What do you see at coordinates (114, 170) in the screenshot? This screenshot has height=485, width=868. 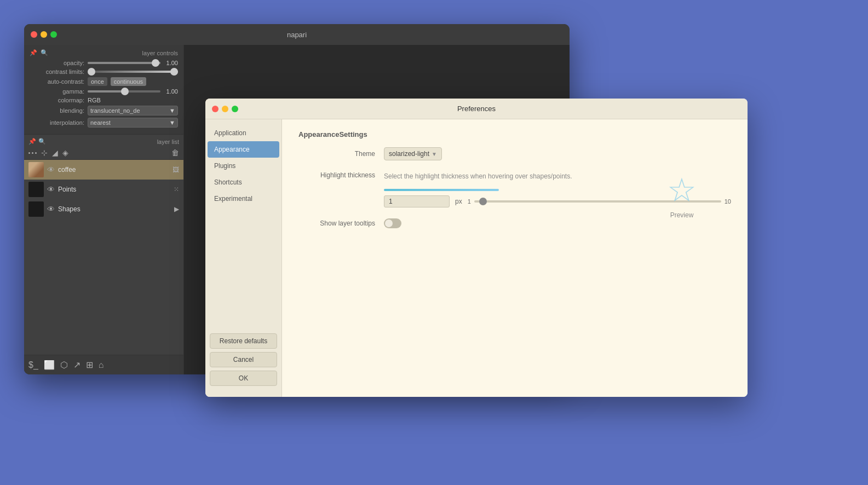 I see `layer-name-coffee: coffee` at bounding box center [114, 170].